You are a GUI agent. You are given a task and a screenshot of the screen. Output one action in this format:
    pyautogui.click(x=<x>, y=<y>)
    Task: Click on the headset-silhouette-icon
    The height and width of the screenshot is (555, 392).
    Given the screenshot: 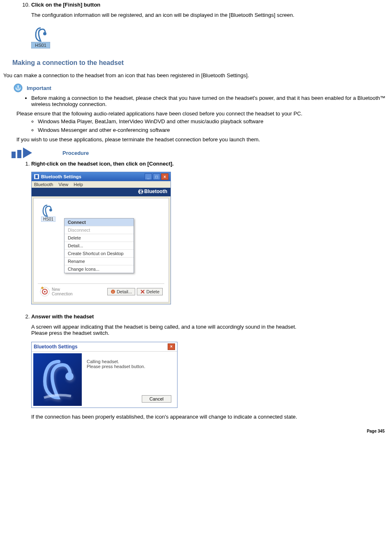 What is the action you would take?
    pyautogui.click(x=58, y=380)
    